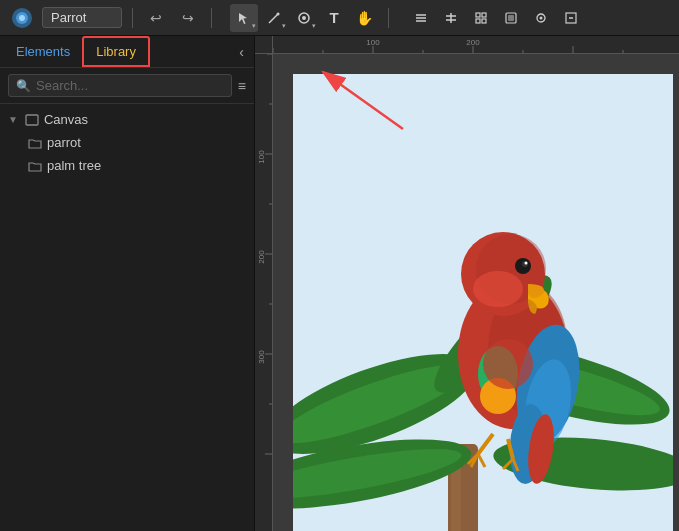 Image resolution: width=679 pixels, height=531 pixels. I want to click on distribute-tool-button, so click(451, 18).